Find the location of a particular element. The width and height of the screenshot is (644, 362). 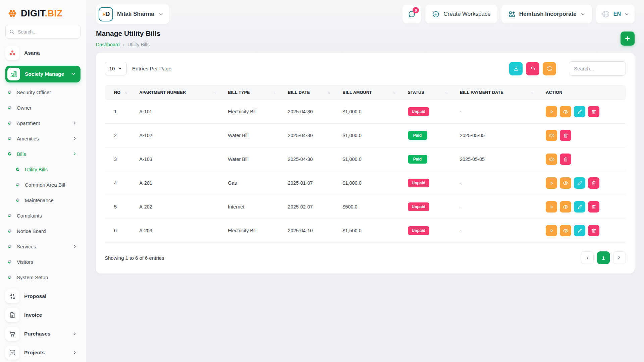

sidebar-item-projects: Projects is located at coordinates (43, 353).